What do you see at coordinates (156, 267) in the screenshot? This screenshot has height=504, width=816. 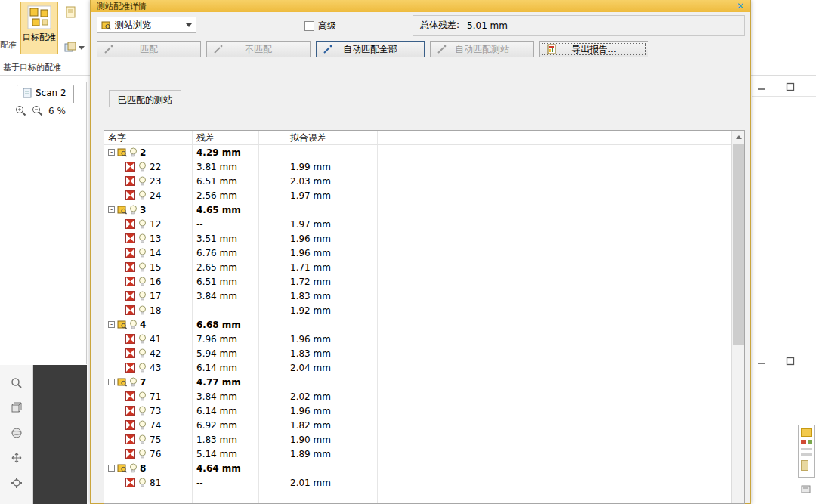 I see `row-name: 15` at bounding box center [156, 267].